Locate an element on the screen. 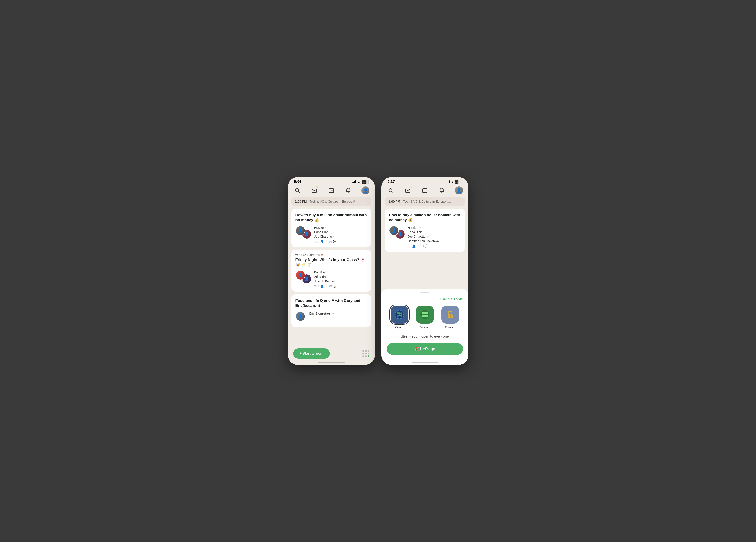 This screenshot has height=542, width=756. status-bar-2: 9:17 ▲ ▓░░ is located at coordinates (425, 181).